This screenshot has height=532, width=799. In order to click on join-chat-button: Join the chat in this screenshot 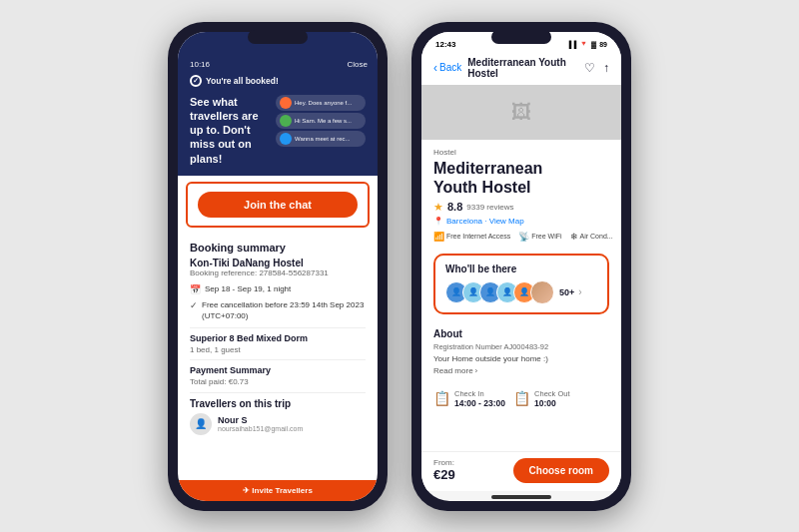, I will do `click(278, 205)`.